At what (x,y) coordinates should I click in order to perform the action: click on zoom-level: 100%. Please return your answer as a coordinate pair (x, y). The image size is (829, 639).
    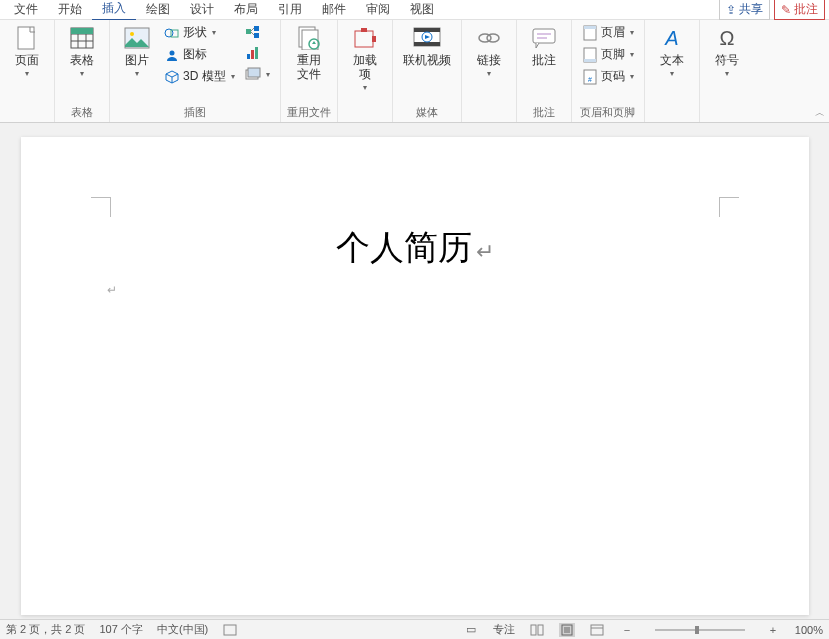
    Looking at the image, I should click on (809, 630).